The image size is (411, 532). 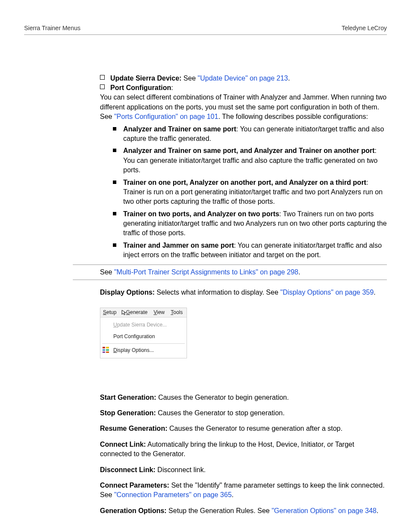 I want to click on update-device-tail: ., so click(x=289, y=78).